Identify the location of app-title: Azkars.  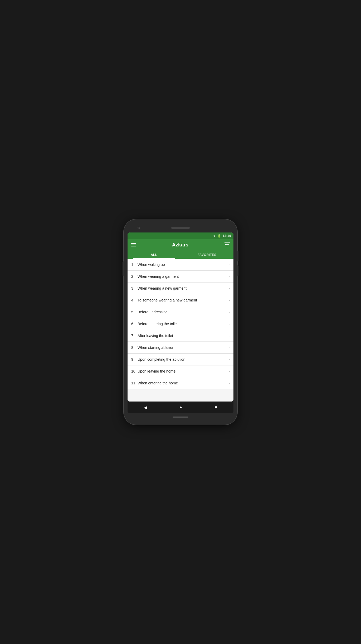
(180, 245).